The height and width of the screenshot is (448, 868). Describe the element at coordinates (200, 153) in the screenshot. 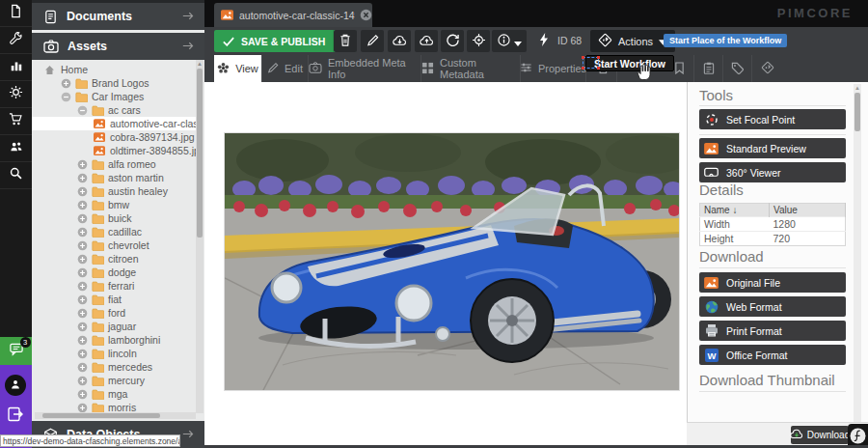

I see `tree-scrollbar-thumb` at that location.